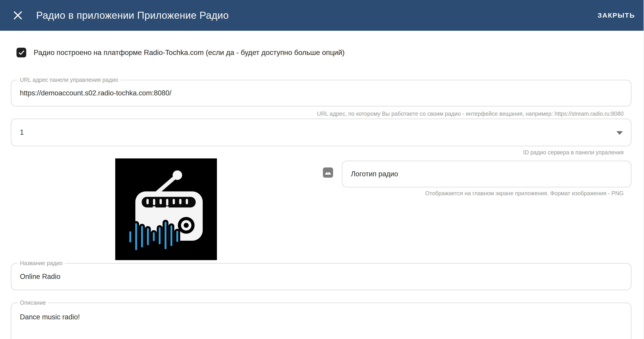 This screenshot has width=644, height=339. What do you see at coordinates (486, 174) in the screenshot?
I see `logo-field: Логотип радио` at bounding box center [486, 174].